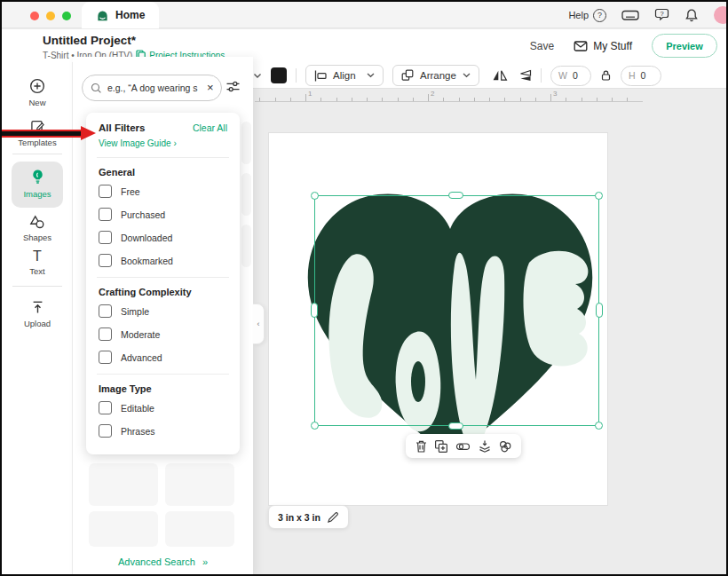 This screenshot has width=728, height=576. What do you see at coordinates (37, 314) in the screenshot?
I see `sidebar-item-upload: Upload` at bounding box center [37, 314].